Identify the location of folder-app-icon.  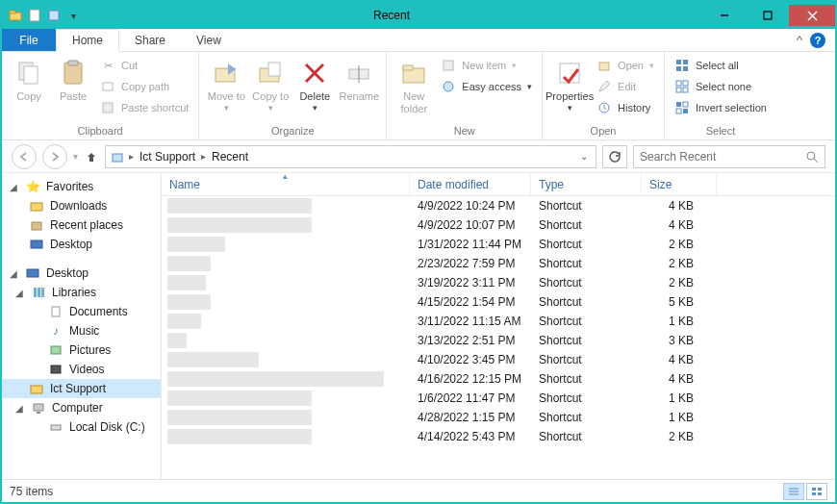
(15, 15).